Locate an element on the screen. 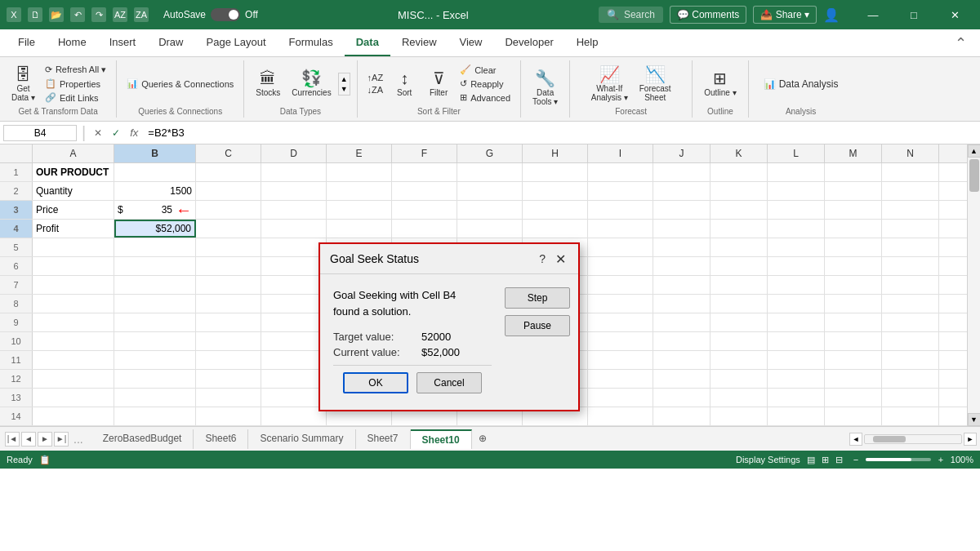 The width and height of the screenshot is (980, 551). col-header-k: K is located at coordinates (739, 153).